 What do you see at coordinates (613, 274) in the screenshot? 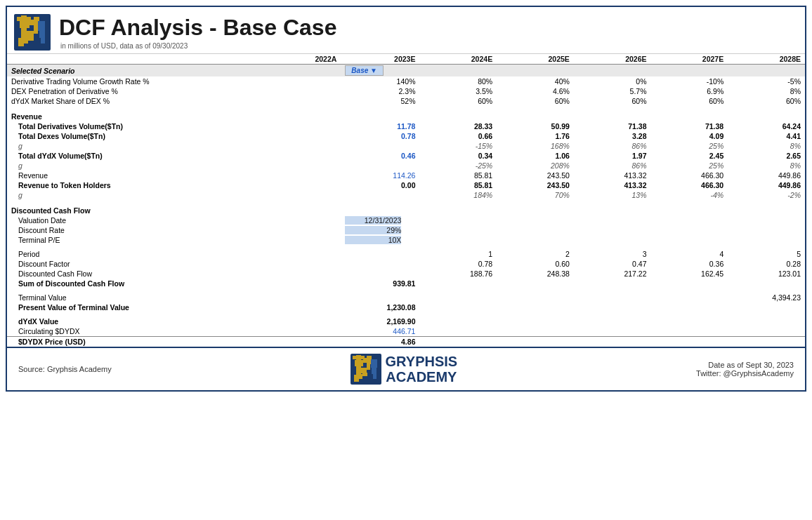
I see `dcf-3: 217.22` at bounding box center [613, 274].